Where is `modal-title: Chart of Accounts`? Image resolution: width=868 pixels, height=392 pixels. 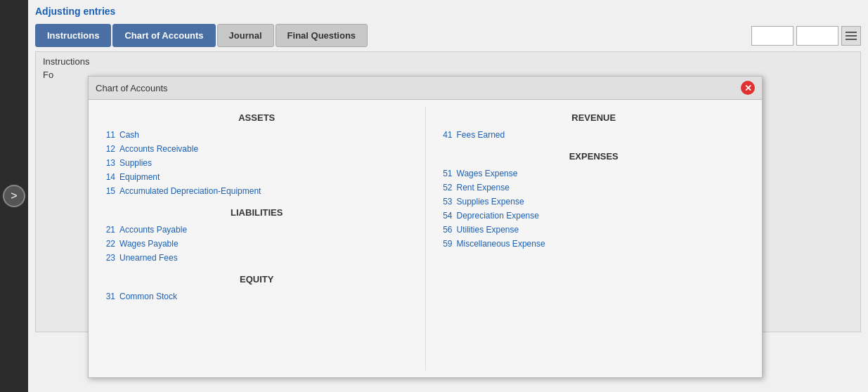
modal-title: Chart of Accounts is located at coordinates (132, 89).